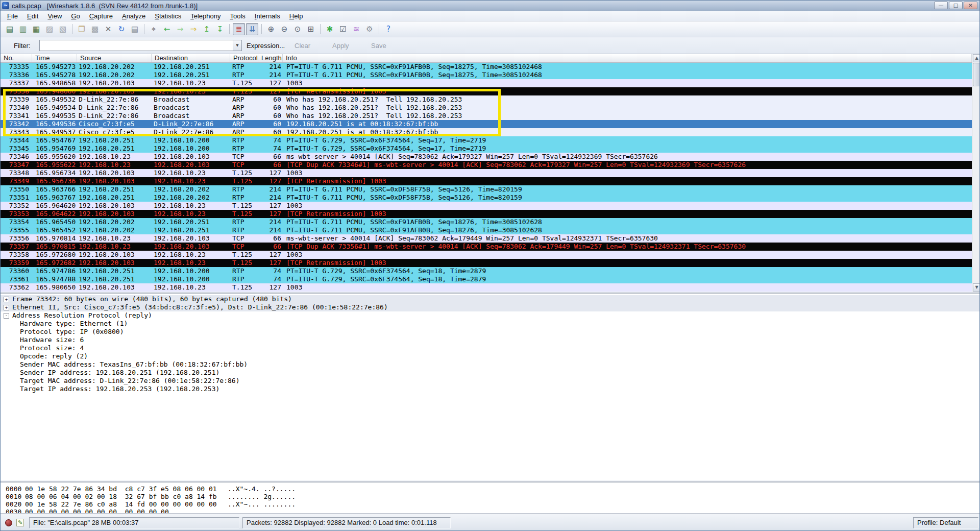 This screenshot has width=980, height=531. Describe the element at coordinates (265, 46) in the screenshot. I see `expression-button: Expression...` at that location.